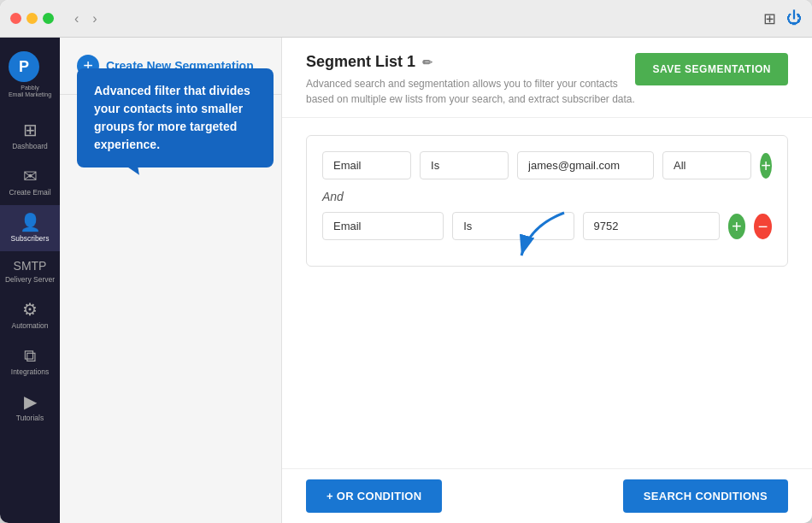  I want to click on traffic-lights, so click(32, 19).